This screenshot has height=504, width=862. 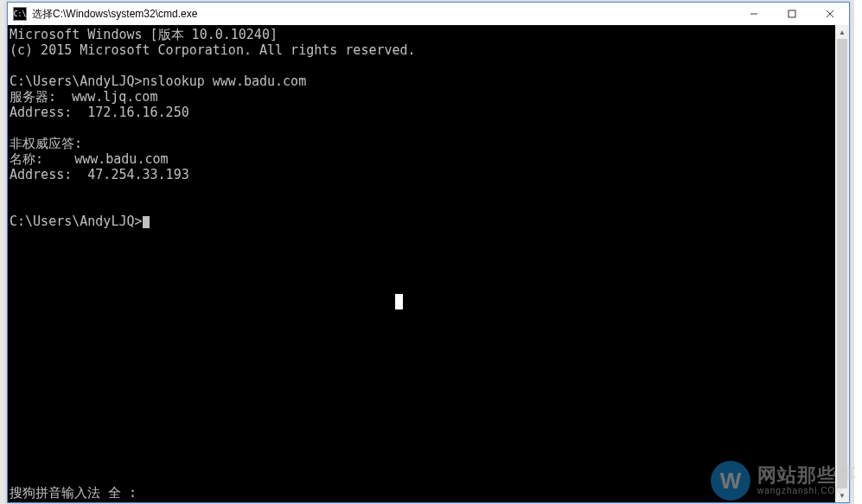 What do you see at coordinates (99, 175) in the screenshot?
I see `terminal-line: Address: 47.254.33.193` at bounding box center [99, 175].